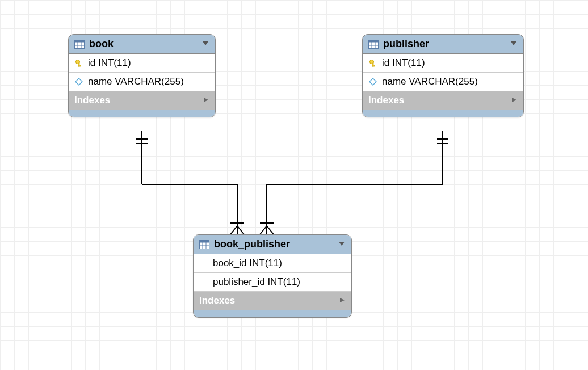 The width and height of the screenshot is (588, 370). What do you see at coordinates (247, 263) in the screenshot?
I see `column-text: book_id INT(11)` at bounding box center [247, 263].